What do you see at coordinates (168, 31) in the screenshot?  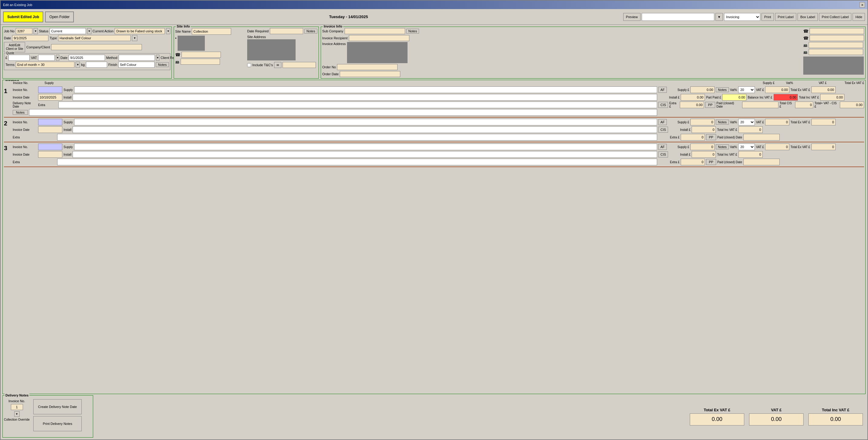 I see `current-action-dropdown: ▼` at bounding box center [168, 31].